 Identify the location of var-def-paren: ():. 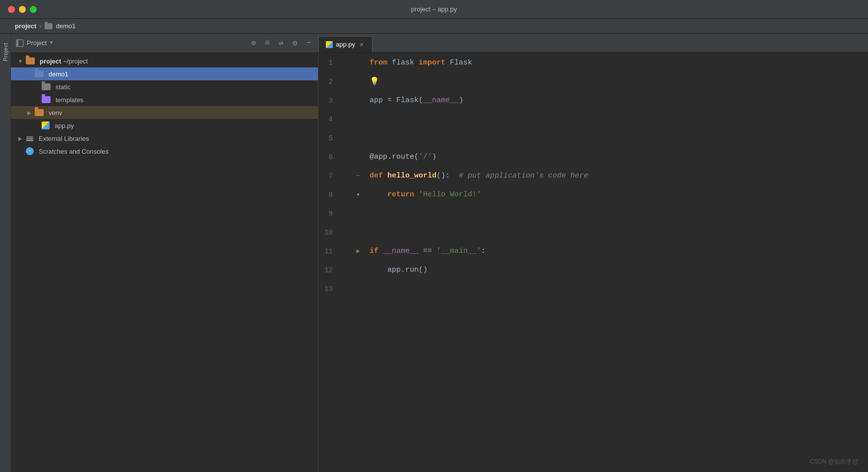
(447, 176).